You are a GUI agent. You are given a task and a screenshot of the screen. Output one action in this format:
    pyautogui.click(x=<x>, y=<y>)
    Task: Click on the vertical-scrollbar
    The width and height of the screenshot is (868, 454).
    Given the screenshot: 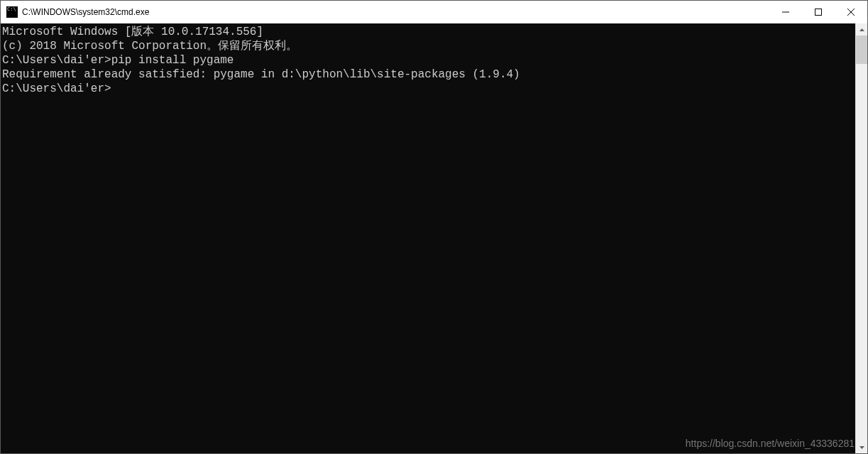 What is the action you would take?
    pyautogui.click(x=862, y=239)
    